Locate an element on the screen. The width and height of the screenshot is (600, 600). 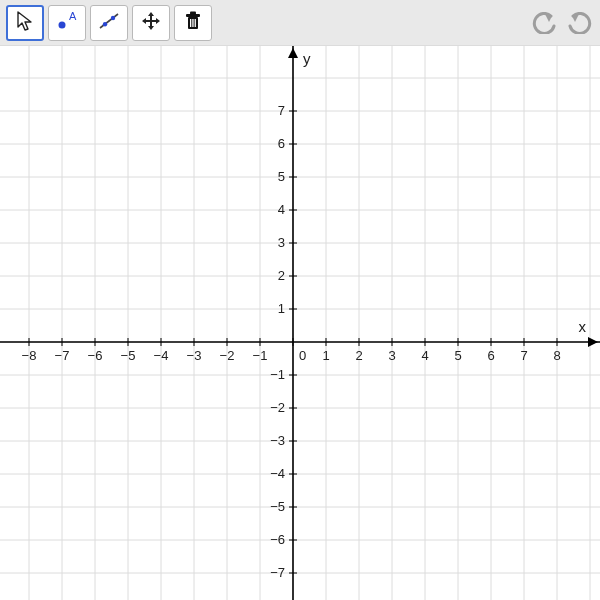
x-axis-label: x is located at coordinates (583, 326).